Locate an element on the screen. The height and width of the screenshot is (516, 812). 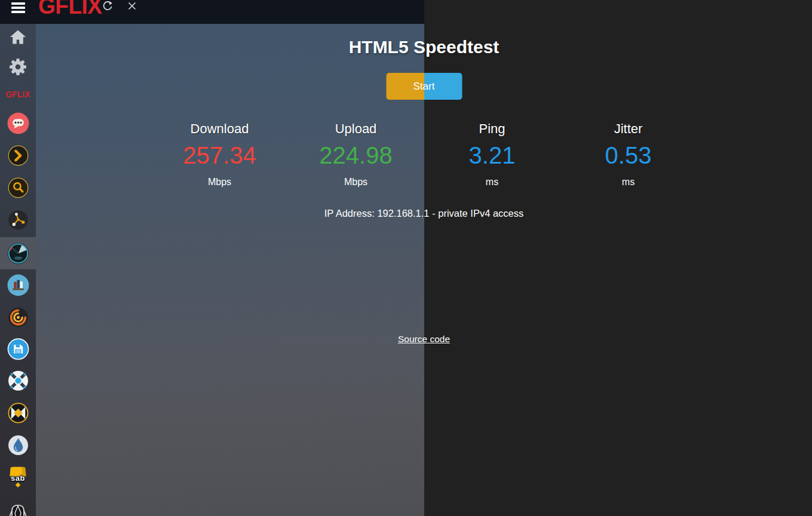
metric-value: 224.98 is located at coordinates (356, 155).